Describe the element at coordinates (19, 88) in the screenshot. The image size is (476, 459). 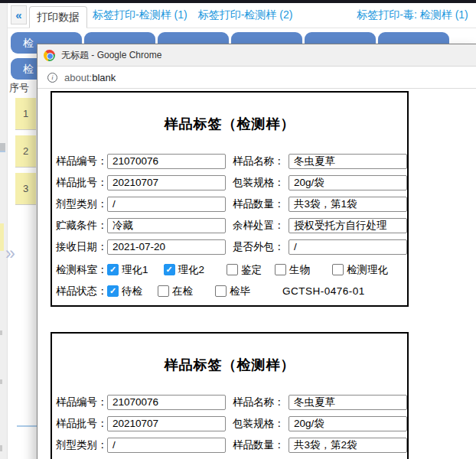
I see `table-header-seq: 序号` at that location.